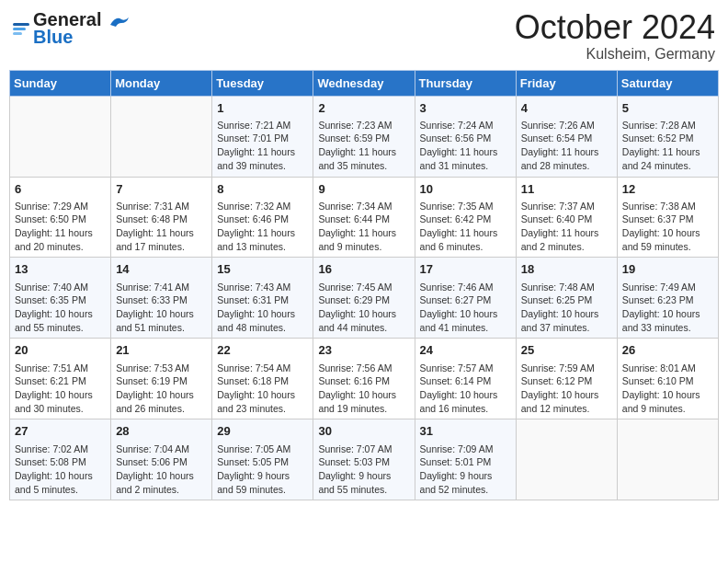 This screenshot has height=563, width=728. Describe the element at coordinates (364, 298) in the screenshot. I see `calendar-cell: 16Sunrise: 7:45 AM Sunset: 6:29 PM Dayli…` at that location.